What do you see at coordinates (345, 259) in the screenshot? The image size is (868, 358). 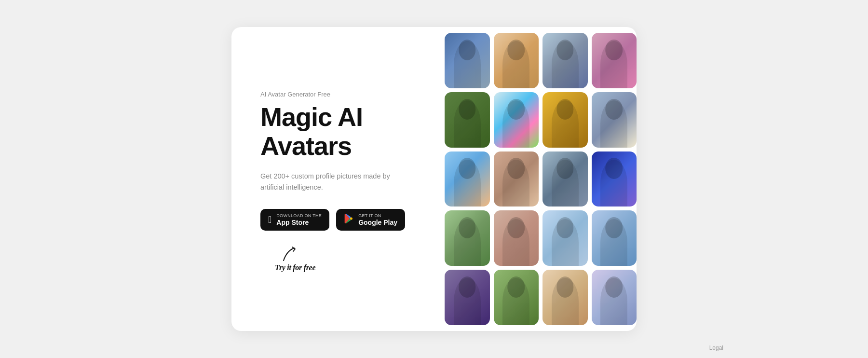 I see `try-free-container: Try it for free` at bounding box center [345, 259].